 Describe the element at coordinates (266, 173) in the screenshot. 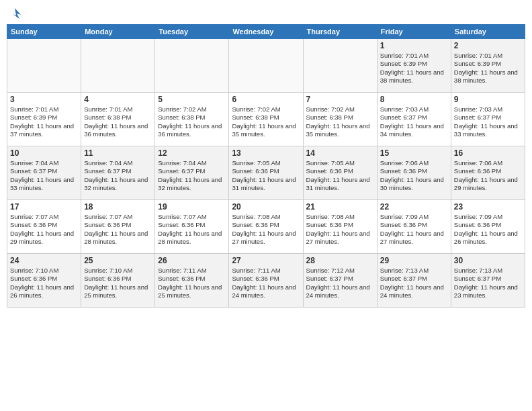

I see `calendar-cell: 13Sunrise: 7:05 AM Sunset: 6:36 PM Dayli…` at that location.